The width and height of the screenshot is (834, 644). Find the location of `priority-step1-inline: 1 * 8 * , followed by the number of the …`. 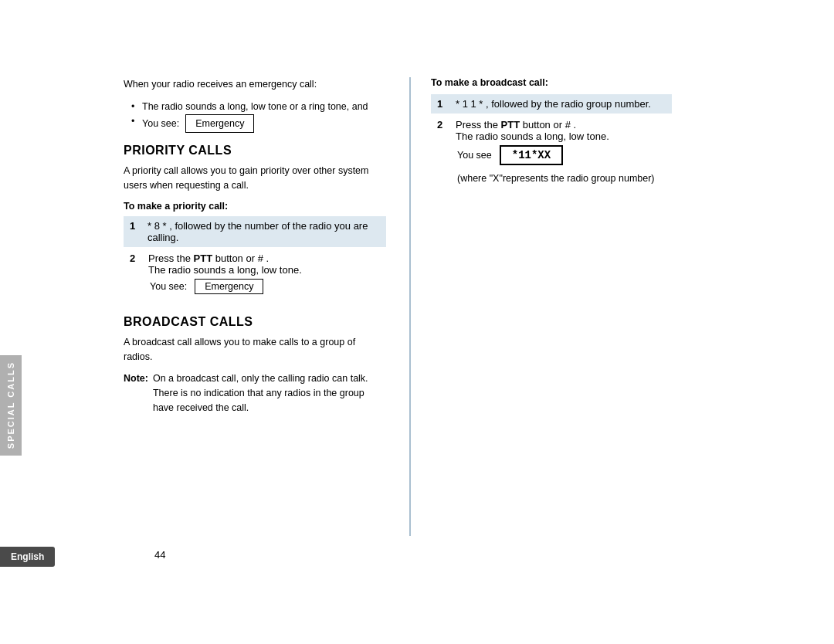

priority-step1-inline: 1 * 8 * , followed by the number of the … is located at coordinates (255, 232).